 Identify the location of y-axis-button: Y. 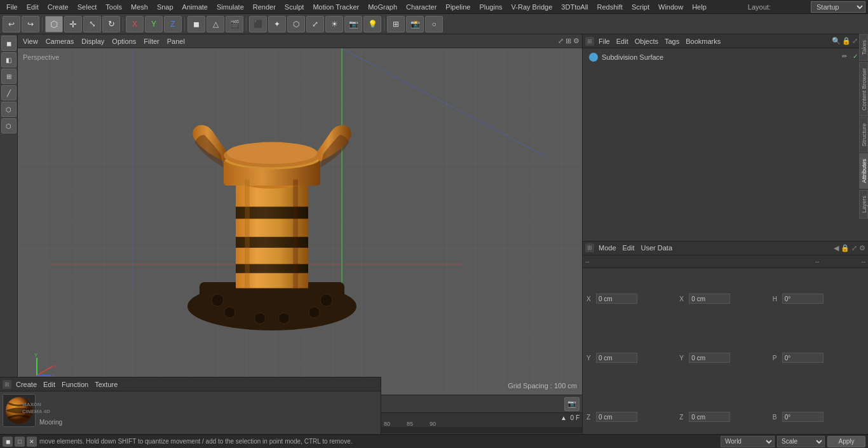
(154, 24).